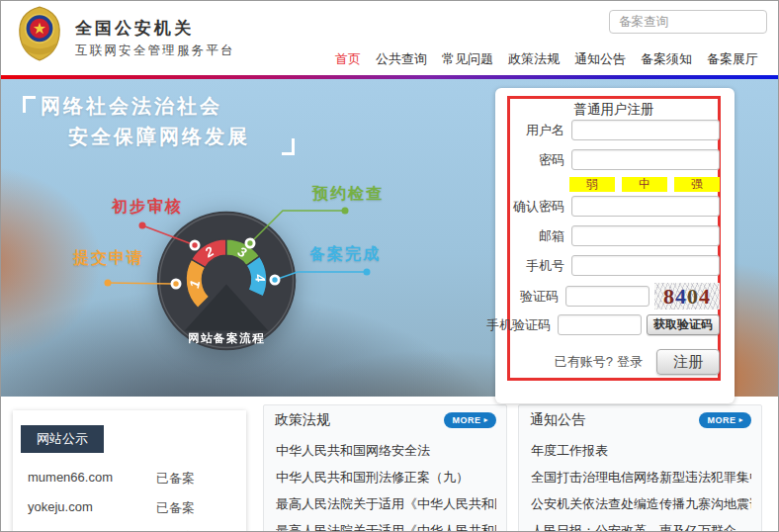  What do you see at coordinates (62, 439) in the screenshot?
I see `site-publicity-badge: 网站公示` at bounding box center [62, 439].